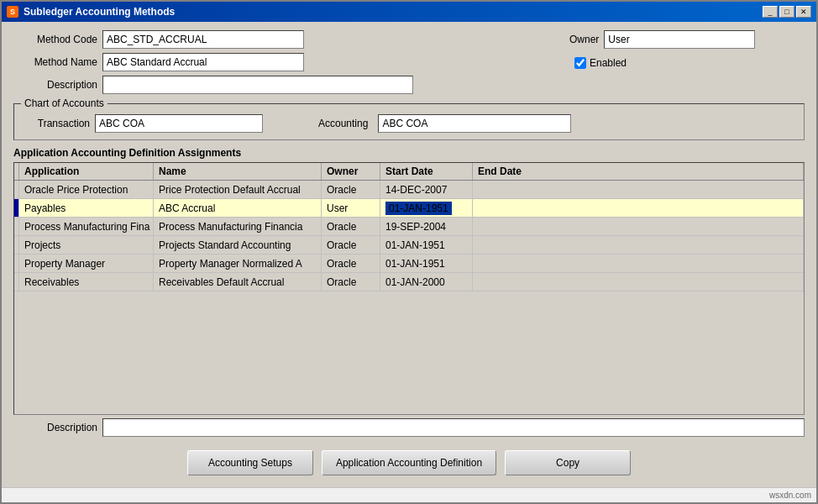 The image size is (818, 504). I want to click on description-top-input, so click(258, 85).